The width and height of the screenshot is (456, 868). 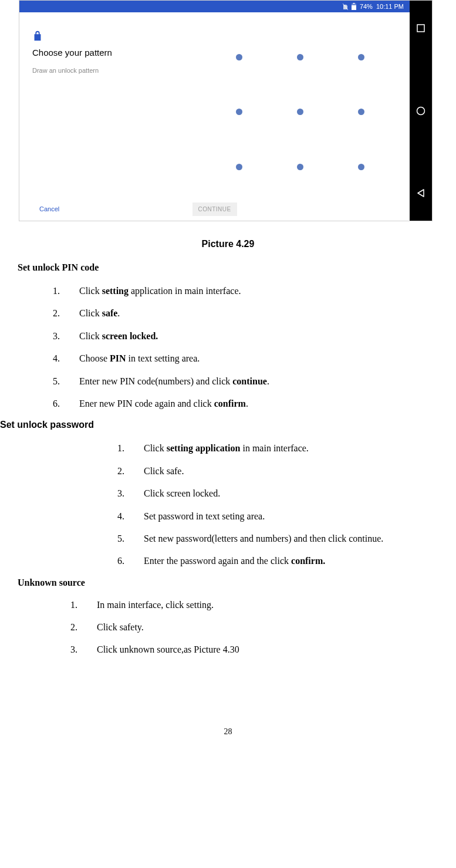 What do you see at coordinates (255, 347) in the screenshot?
I see `pin-steps-list: 1.Click setting application in main inte…` at bounding box center [255, 347].